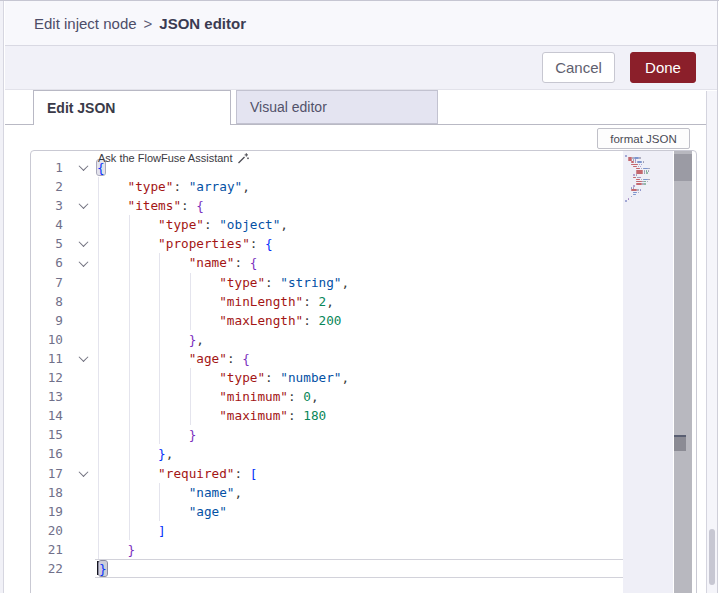  Describe the element at coordinates (132, 108) in the screenshot. I see `tab-edit-json: Edit JSON` at that location.